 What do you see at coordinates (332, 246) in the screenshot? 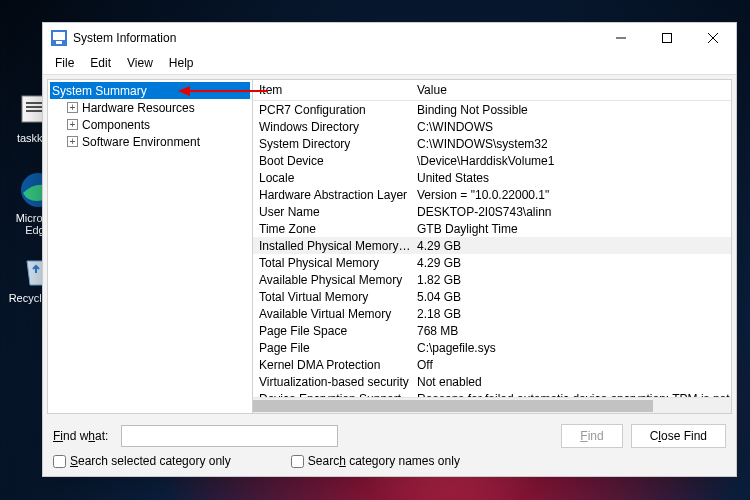
I see `cell-item: Installed Physical Memory (RAM)` at bounding box center [332, 246].